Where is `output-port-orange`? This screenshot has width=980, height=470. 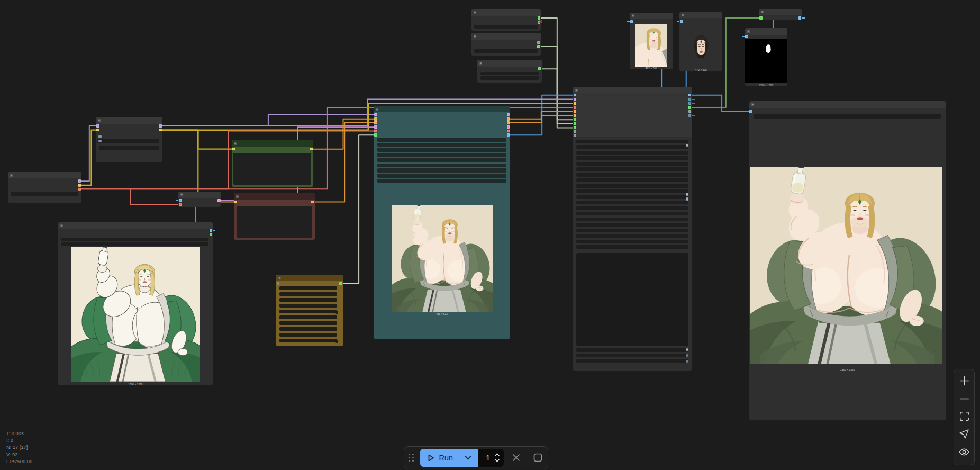 output-port-orange is located at coordinates (509, 123).